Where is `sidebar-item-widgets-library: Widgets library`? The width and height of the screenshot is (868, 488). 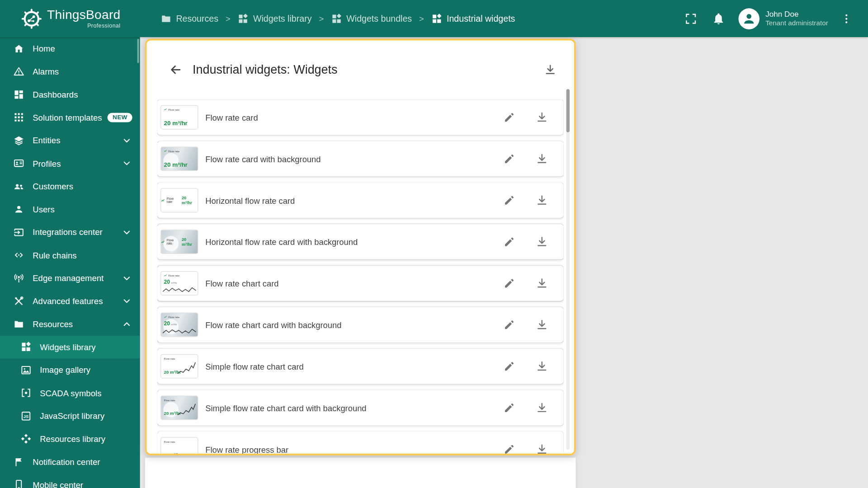
sidebar-item-widgets-library: Widgets library is located at coordinates (70, 347).